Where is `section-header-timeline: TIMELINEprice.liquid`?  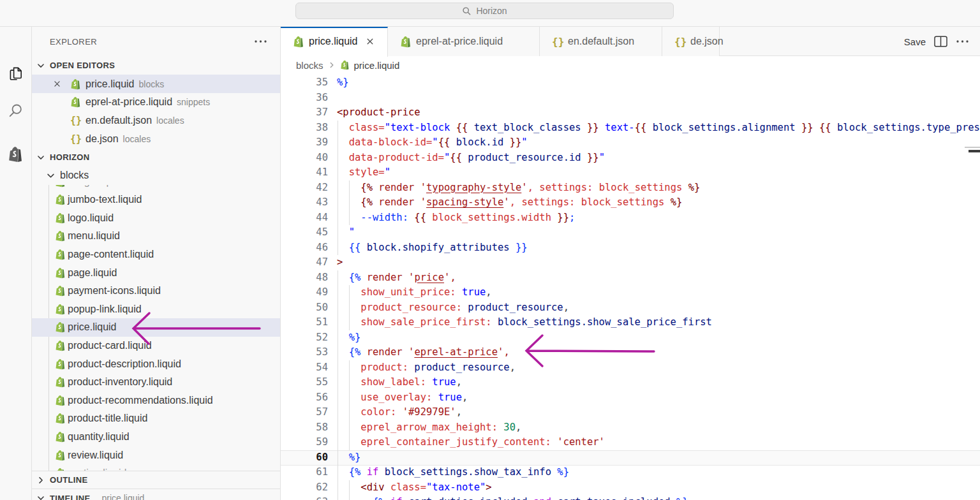 section-header-timeline: TIMELINEprice.liquid is located at coordinates (156, 494).